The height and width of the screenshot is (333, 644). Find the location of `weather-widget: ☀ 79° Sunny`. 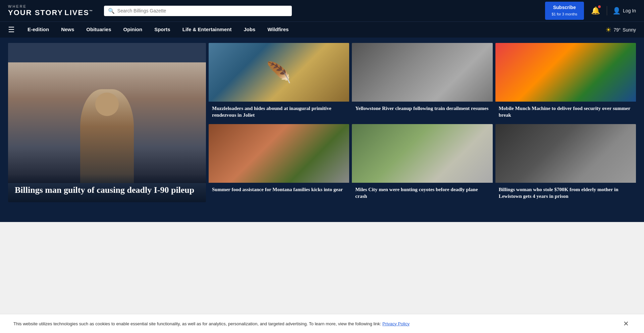

weather-widget: ☀ 79° Sunny is located at coordinates (621, 30).